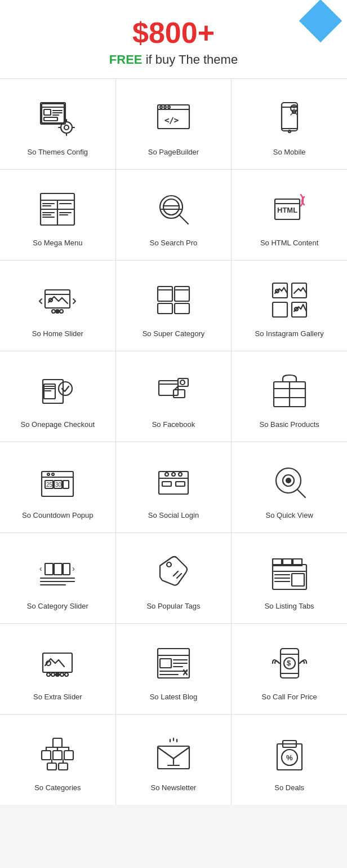 The image size is (347, 868). What do you see at coordinates (290, 487) in the screenshot?
I see `module-cell-quick-view: So Quick View` at bounding box center [290, 487].